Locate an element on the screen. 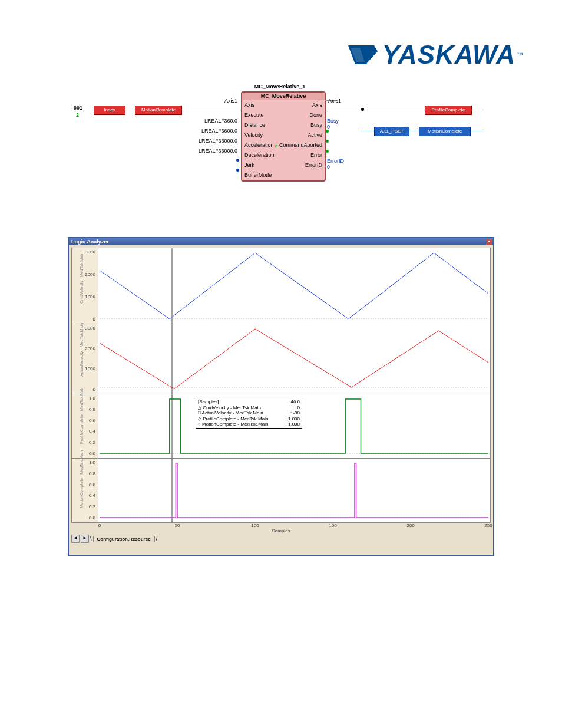  logo-text: YASKAWA is located at coordinates (449, 55).